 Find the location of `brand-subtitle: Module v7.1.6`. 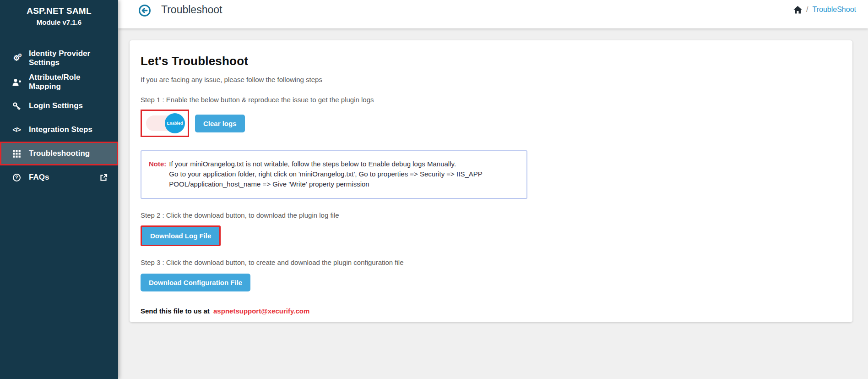

brand-subtitle: Module v7.1.6 is located at coordinates (59, 22).